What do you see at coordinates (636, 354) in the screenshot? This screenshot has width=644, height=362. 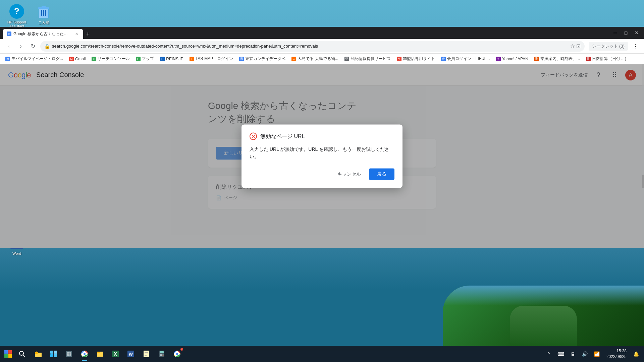 I see `tray-notification: 🔔` at bounding box center [636, 354].